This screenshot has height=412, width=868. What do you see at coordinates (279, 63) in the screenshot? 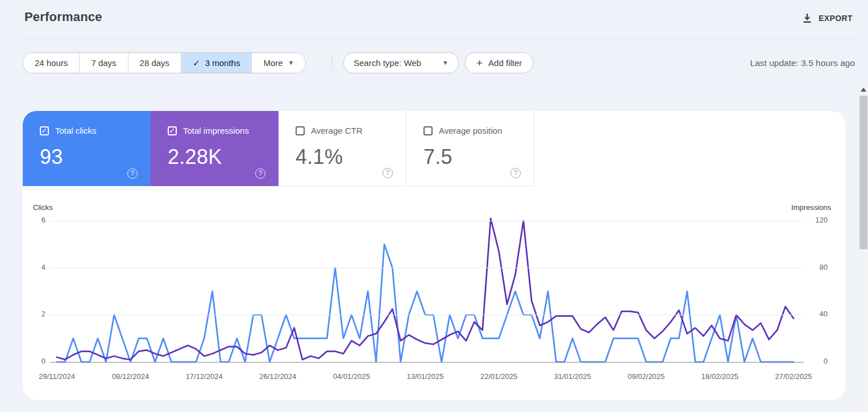
I see `date-range-more: More▼` at bounding box center [279, 63].